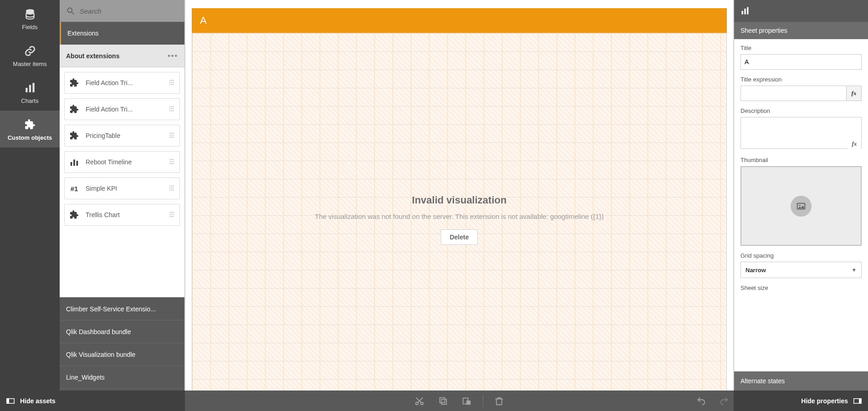 The height and width of the screenshot is (411, 868). What do you see at coordinates (93, 56) in the screenshot?
I see `about-extensions-label: About extensions` at bounding box center [93, 56].